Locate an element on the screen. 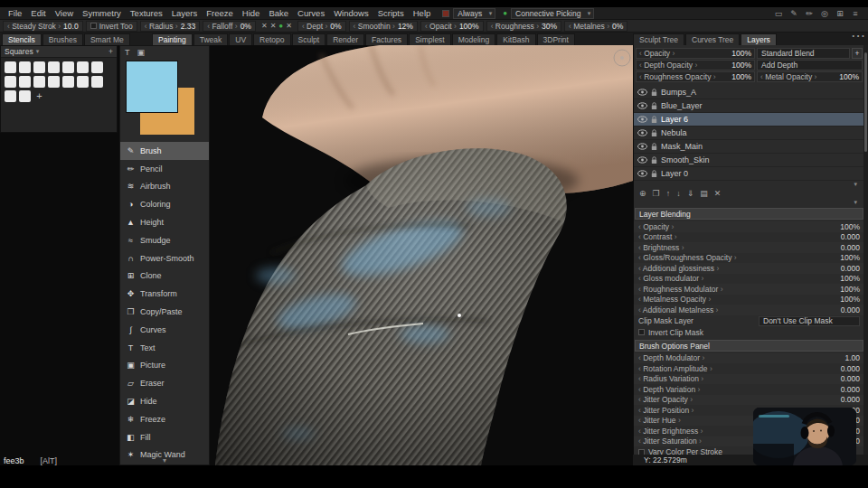 Image resolution: width=868 pixels, height=488 pixels. menu-view: View is located at coordinates (64, 13).